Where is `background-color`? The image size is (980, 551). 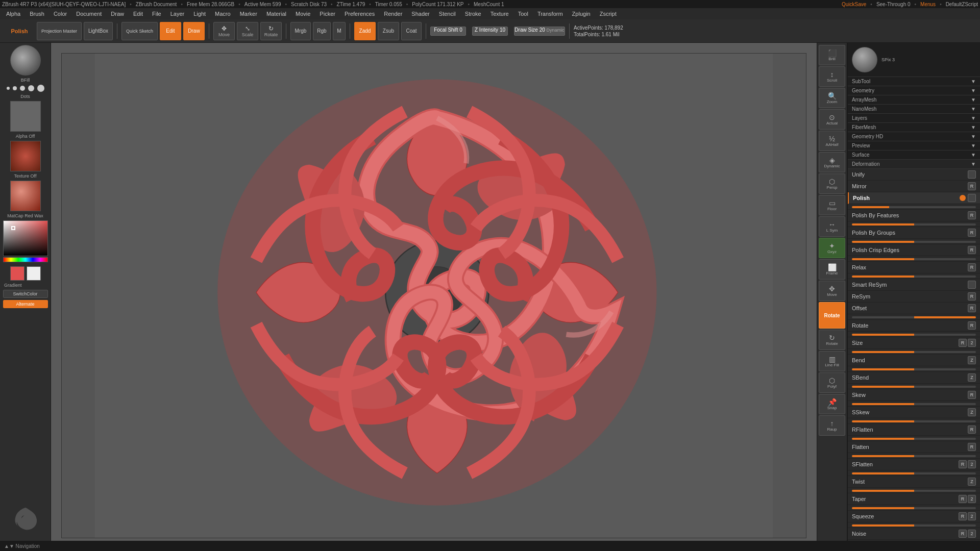 background-color is located at coordinates (34, 273).